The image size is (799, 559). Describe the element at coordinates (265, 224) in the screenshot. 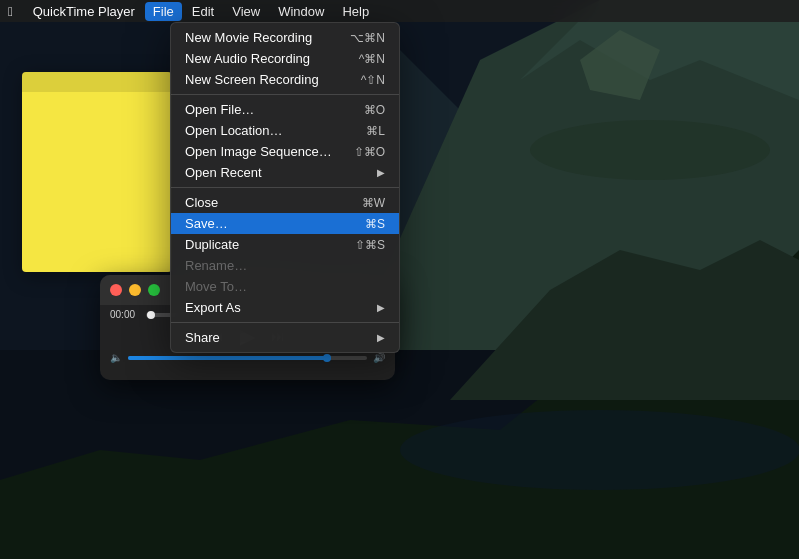

I see `menu-item-label: Save…` at that location.